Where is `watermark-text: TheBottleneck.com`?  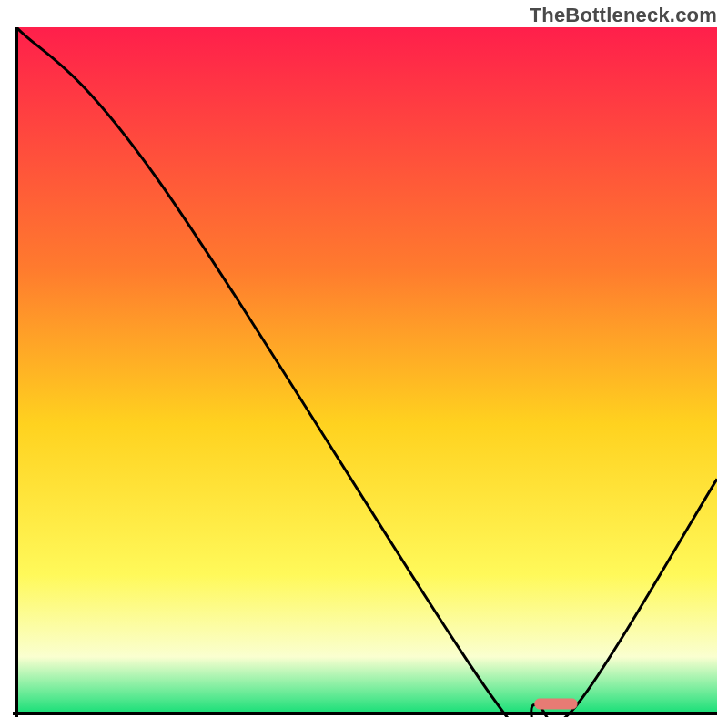
watermark-text: TheBottleneck.com is located at coordinates (623, 15).